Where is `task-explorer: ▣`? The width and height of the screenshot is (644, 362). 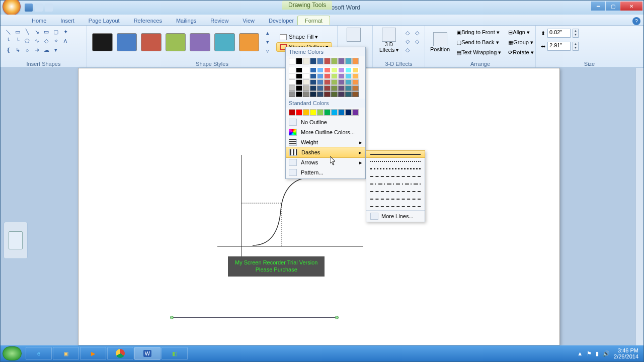 task-explorer: ▣ is located at coordinates (66, 353).